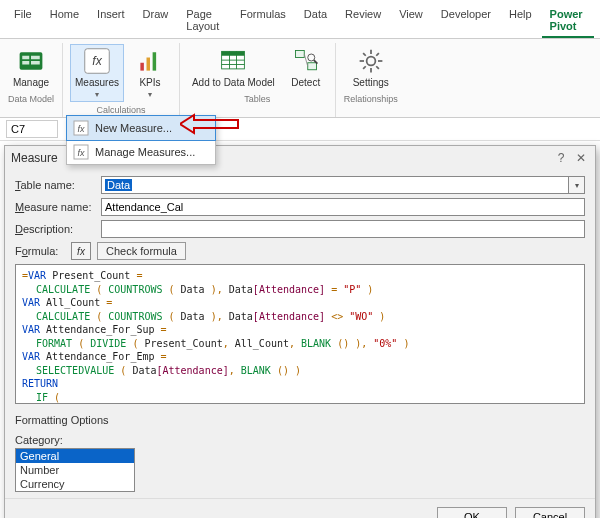  What do you see at coordinates (581, 158) in the screenshot?
I see `close-button: ✕` at bounding box center [581, 158].